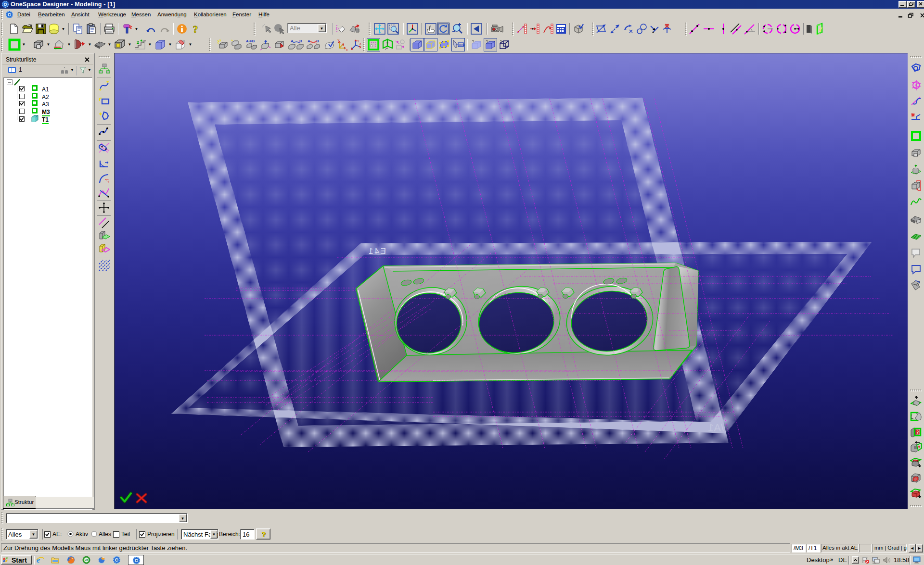 This screenshot has height=565, width=924. I want to click on svg-text: A, so click(309, 41).